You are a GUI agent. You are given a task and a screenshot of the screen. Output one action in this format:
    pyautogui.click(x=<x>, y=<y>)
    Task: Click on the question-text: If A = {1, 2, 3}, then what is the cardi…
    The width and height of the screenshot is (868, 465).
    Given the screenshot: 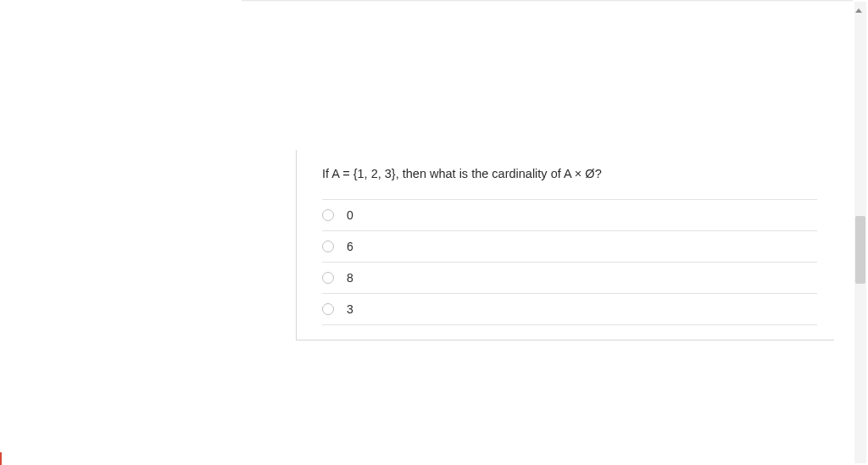 What is the action you would take?
    pyautogui.click(x=565, y=182)
    